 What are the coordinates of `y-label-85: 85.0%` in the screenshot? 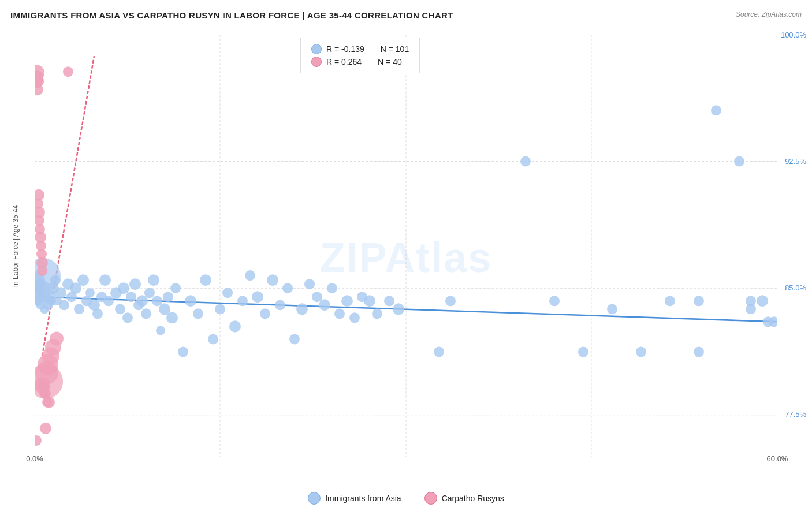 It's located at (796, 288).